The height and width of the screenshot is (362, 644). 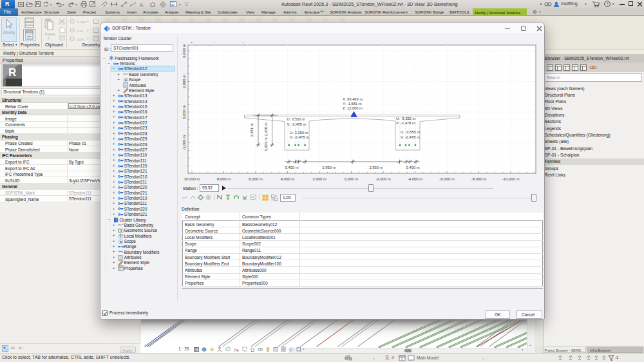 I want to click on svg-text: U: 3,550 m, so click(x=296, y=119).